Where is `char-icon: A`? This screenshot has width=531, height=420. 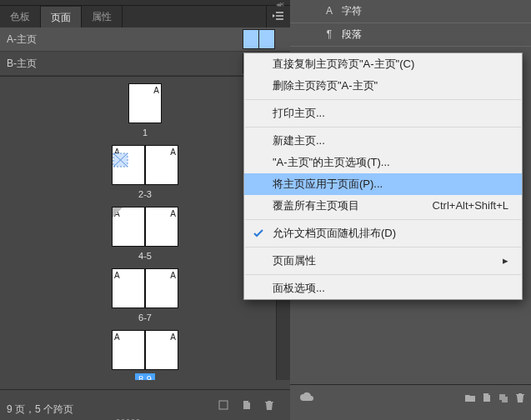
char-icon: A is located at coordinates (329, 12).